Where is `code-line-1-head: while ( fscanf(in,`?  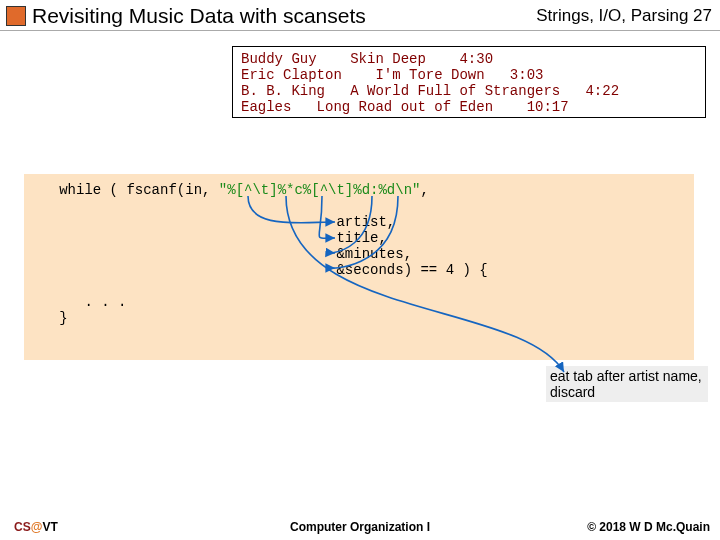 code-line-1-head: while ( fscanf(in, is located at coordinates (126, 190).